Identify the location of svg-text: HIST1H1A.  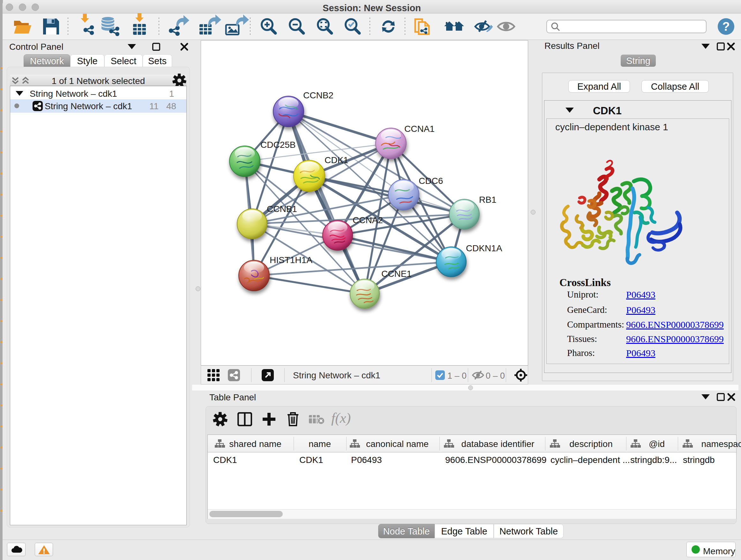
(291, 260).